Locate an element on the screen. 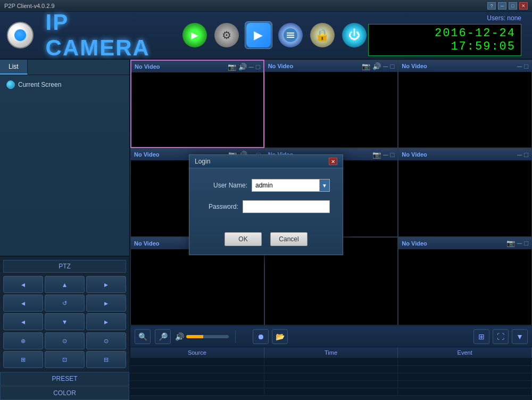  password-label: Password: is located at coordinates (220, 207).